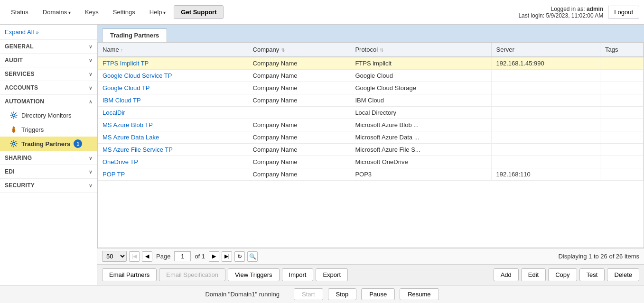 The image size is (644, 303). What do you see at coordinates (48, 185) in the screenshot?
I see `sidebar-section-security-header: SECURITY ∨` at bounding box center [48, 185].